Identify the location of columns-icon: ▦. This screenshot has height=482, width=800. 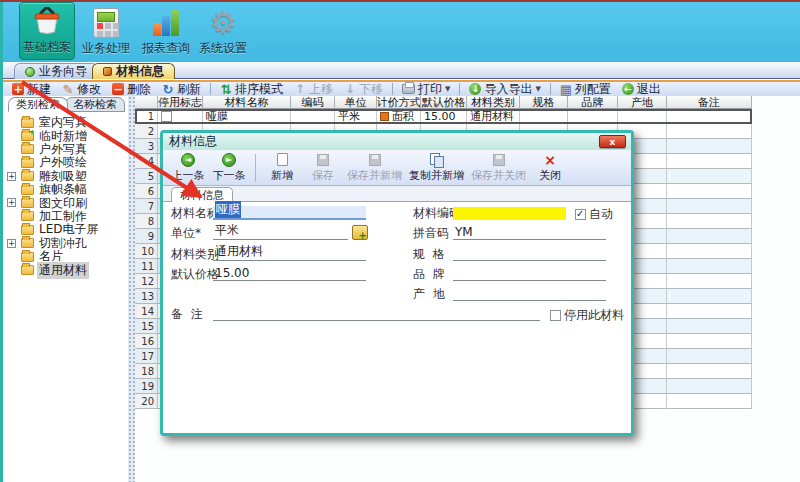
(566, 89).